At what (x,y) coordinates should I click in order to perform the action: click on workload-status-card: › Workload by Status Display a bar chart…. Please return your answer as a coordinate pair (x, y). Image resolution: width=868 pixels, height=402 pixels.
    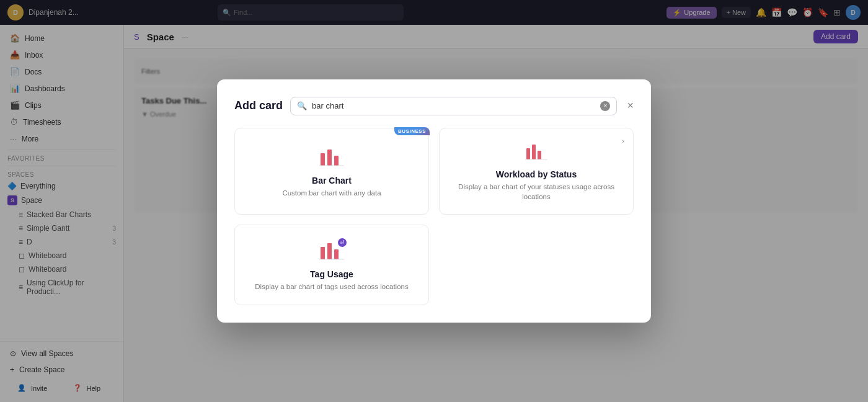
    Looking at the image, I should click on (536, 171).